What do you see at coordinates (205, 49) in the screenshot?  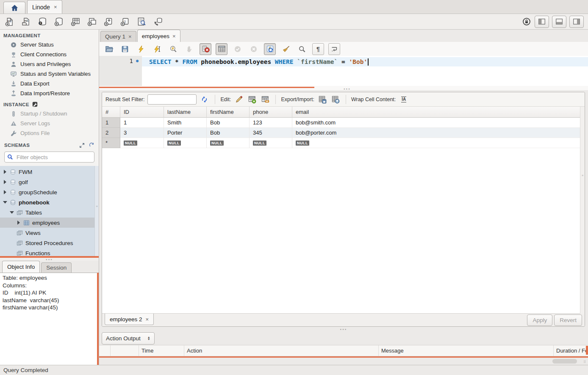 I see `toggle-stop-on-error-icon` at bounding box center [205, 49].